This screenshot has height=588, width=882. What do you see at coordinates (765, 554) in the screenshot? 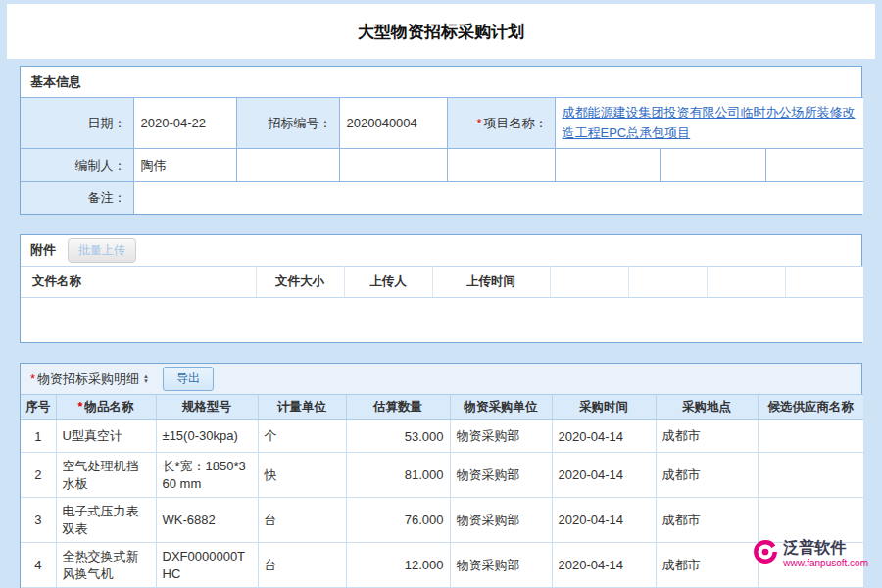
I see `fanpu-logo-icon` at bounding box center [765, 554].